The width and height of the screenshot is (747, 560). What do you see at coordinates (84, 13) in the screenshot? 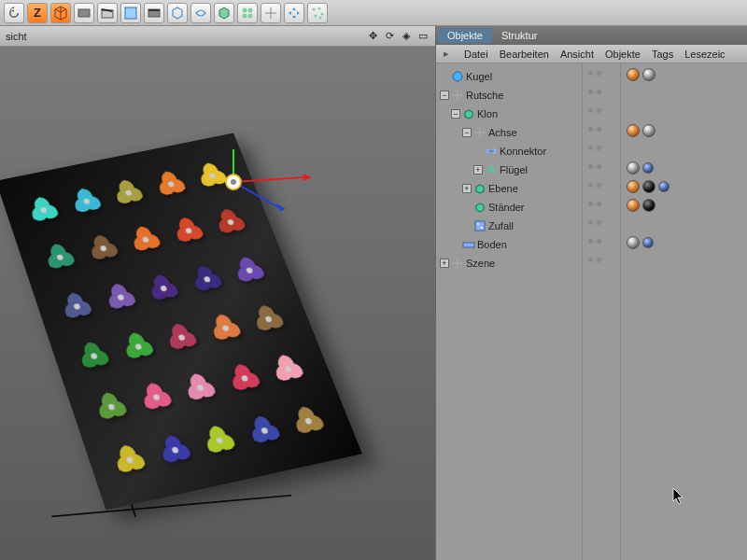
I see `tool-button` at bounding box center [84, 13].